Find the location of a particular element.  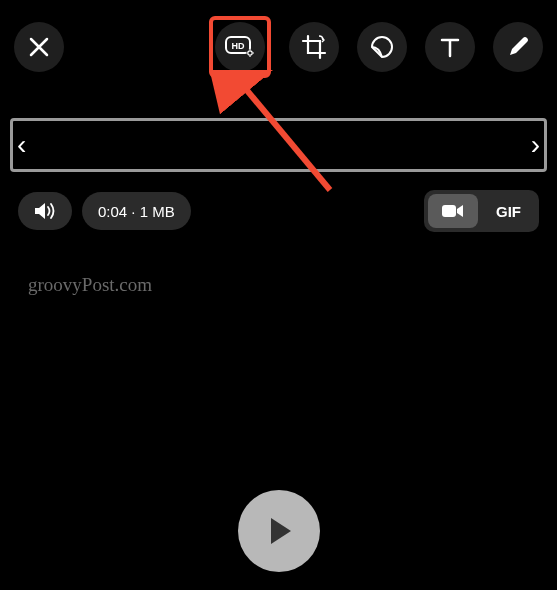

hd-highlight-annotation: HD is located at coordinates (240, 47).